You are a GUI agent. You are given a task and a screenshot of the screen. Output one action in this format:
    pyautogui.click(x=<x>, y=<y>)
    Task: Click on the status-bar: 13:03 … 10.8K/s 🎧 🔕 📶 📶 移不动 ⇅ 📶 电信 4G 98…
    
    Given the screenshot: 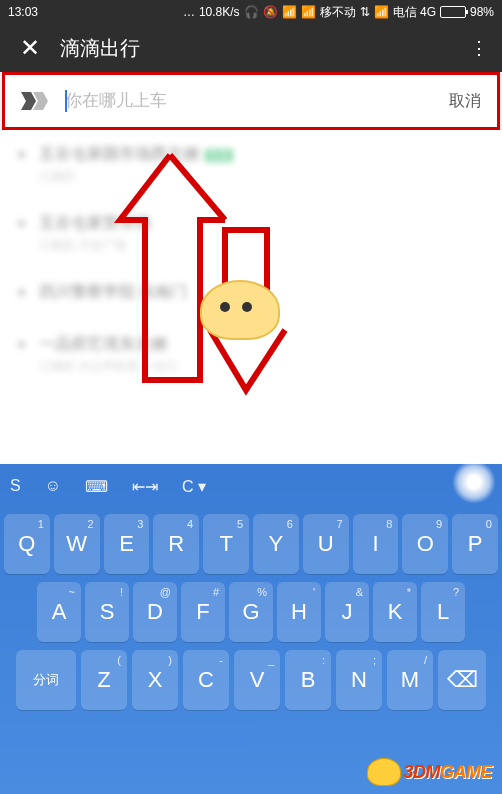 What is the action you would take?
    pyautogui.click(x=251, y=12)
    